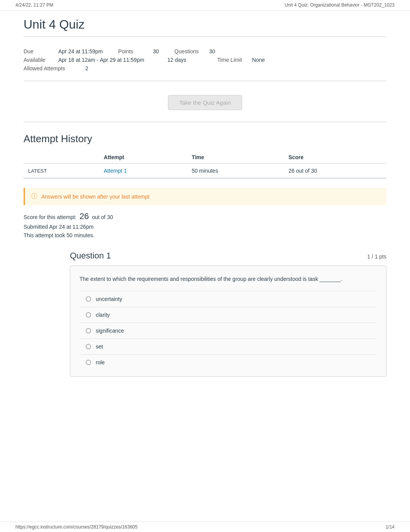 The width and height of the screenshot is (410, 532). Describe the element at coordinates (259, 60) in the screenshot. I see `time-limit-value: None` at that location.